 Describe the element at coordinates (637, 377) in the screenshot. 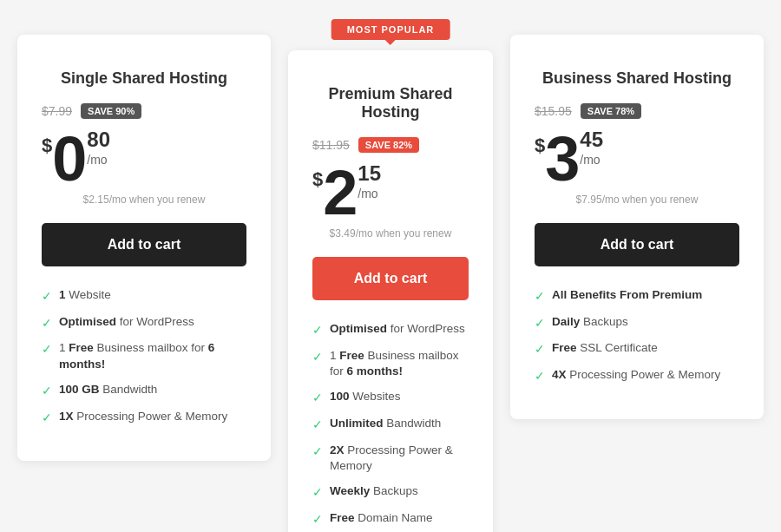

I see `list-item: ✓4X Processing Power & Memory` at that location.